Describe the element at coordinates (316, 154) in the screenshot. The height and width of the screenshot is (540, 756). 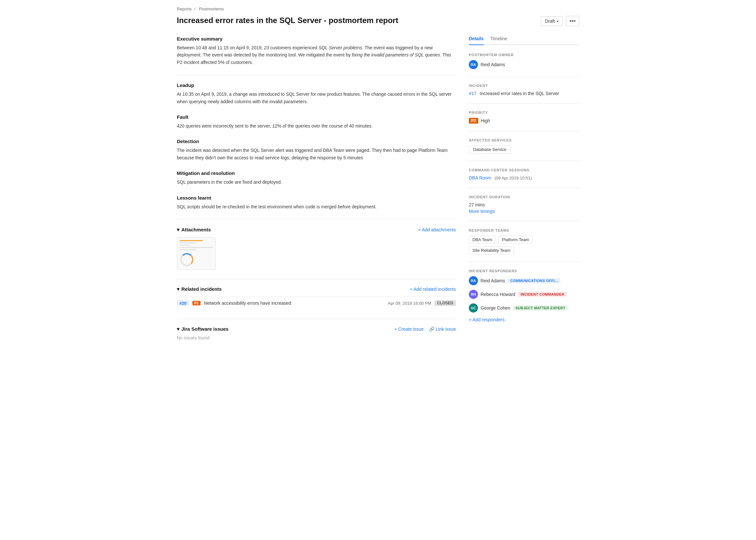
I see `section-text-detection: The incident was detected when the SQL S…` at that location.